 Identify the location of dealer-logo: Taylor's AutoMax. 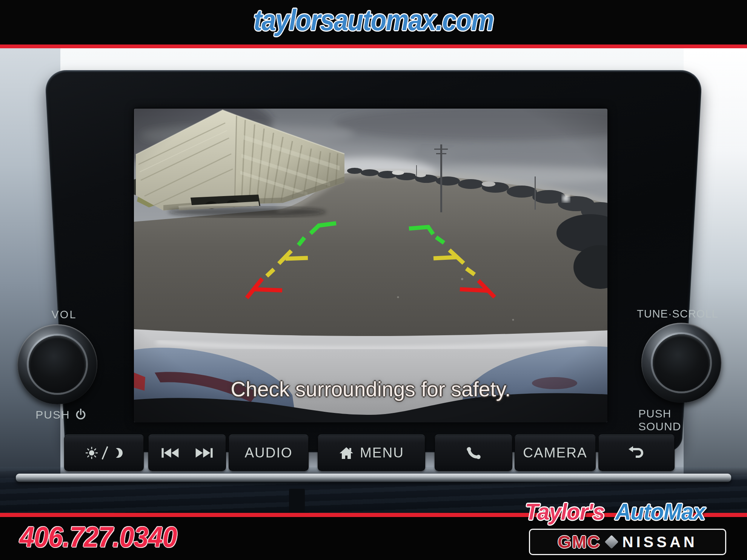
(615, 512).